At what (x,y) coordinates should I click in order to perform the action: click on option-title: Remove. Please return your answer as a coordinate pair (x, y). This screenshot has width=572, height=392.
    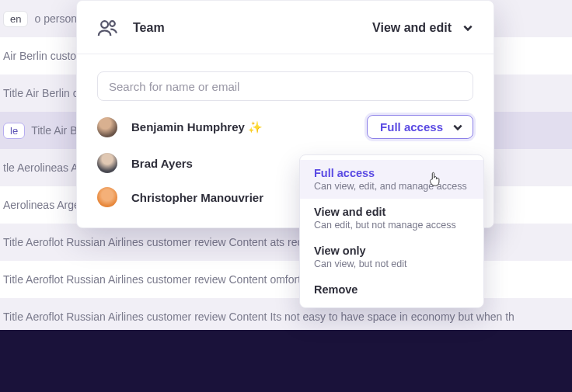
    Looking at the image, I should click on (392, 290).